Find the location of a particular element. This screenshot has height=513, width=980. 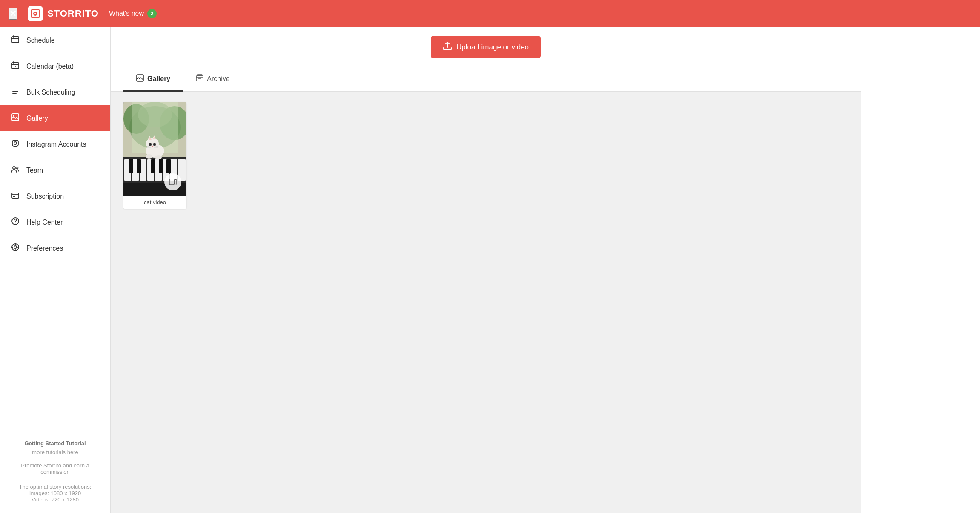

more-tutorials-link: more tutorials here is located at coordinates (55, 452).